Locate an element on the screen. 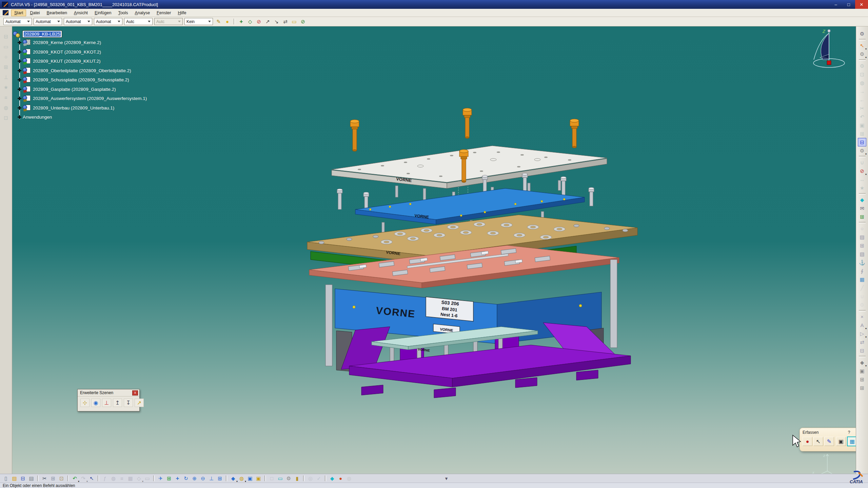 The width and height of the screenshot is (868, 488). gears-icon: ⚙ is located at coordinates (862, 34).